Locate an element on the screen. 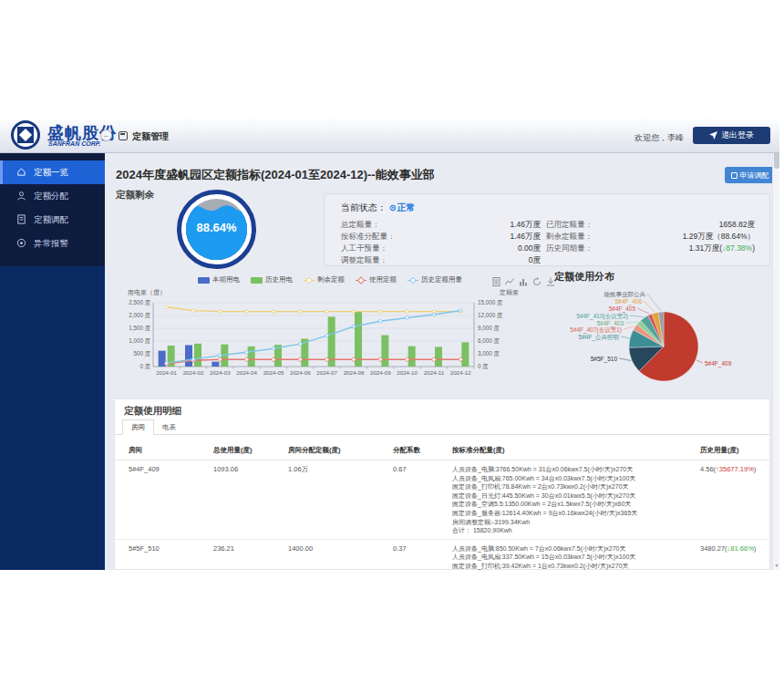 The width and height of the screenshot is (784, 693). detail-tab-2: 电表 is located at coordinates (170, 427).